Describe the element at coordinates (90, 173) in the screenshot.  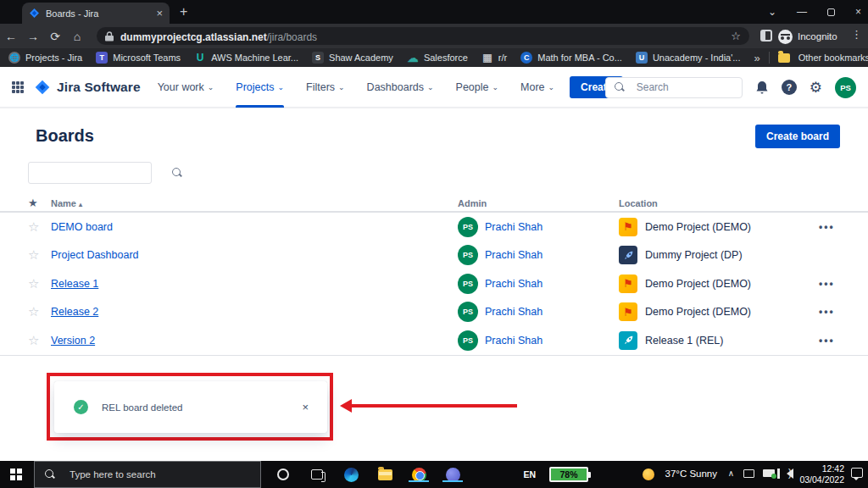
I see `board-filter` at that location.